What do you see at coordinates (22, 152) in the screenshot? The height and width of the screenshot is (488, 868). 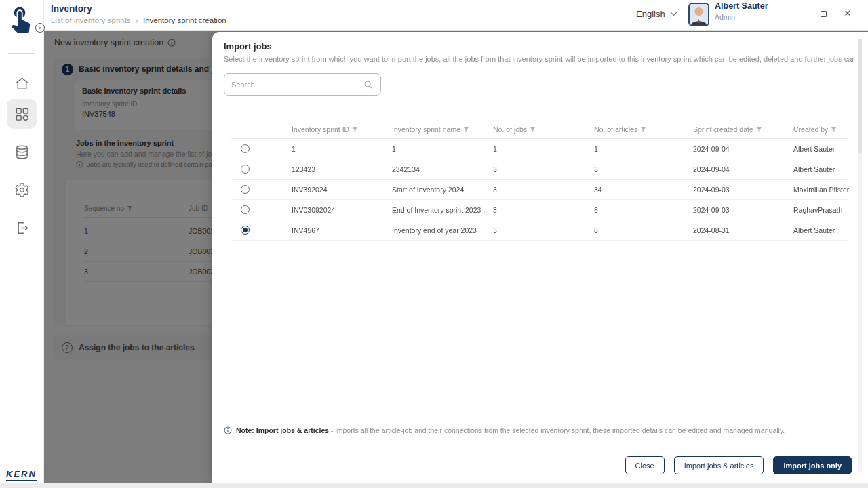 I see `sidebar-item-database` at bounding box center [22, 152].